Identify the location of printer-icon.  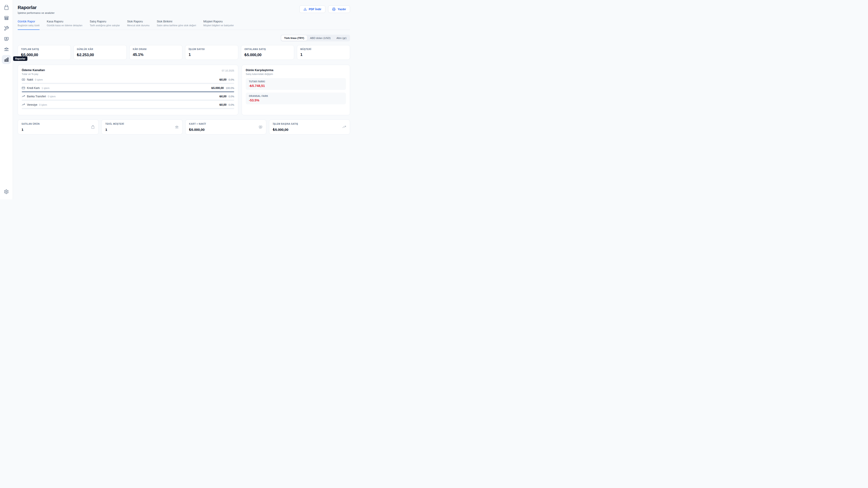
(334, 9).